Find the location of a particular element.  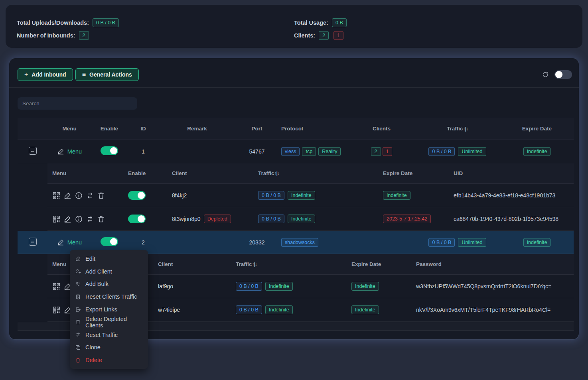

client-uid: efb14b43-4a79-4e83-ef18-e48cf1901b73 is located at coordinates (513, 195).